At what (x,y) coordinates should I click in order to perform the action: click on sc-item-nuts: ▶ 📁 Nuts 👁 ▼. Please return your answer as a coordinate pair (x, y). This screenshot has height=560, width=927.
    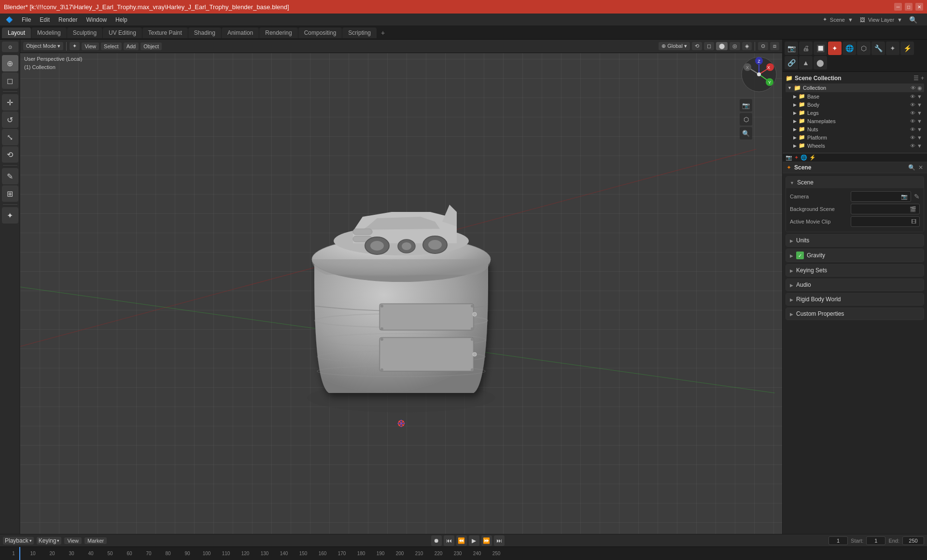
    Looking at the image, I should click on (855, 129).